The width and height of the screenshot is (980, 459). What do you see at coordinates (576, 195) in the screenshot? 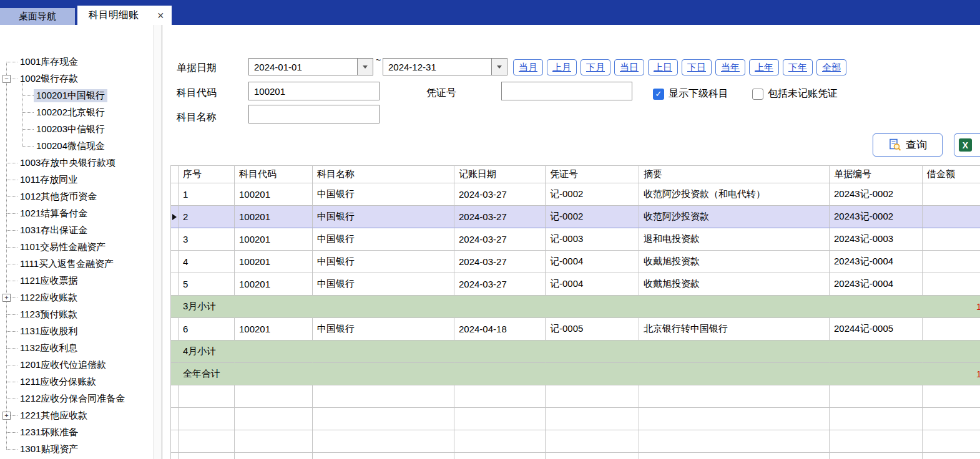
I see `table-row: 1100201中国银行2024-03-27记-0002收范阿沙投资款（和电代转）…` at bounding box center [576, 195].